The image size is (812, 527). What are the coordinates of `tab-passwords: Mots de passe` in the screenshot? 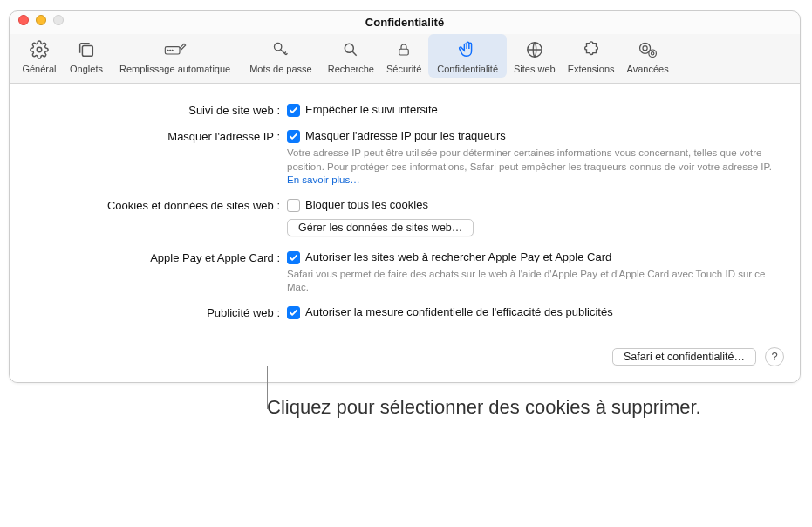 It's located at (281, 56).